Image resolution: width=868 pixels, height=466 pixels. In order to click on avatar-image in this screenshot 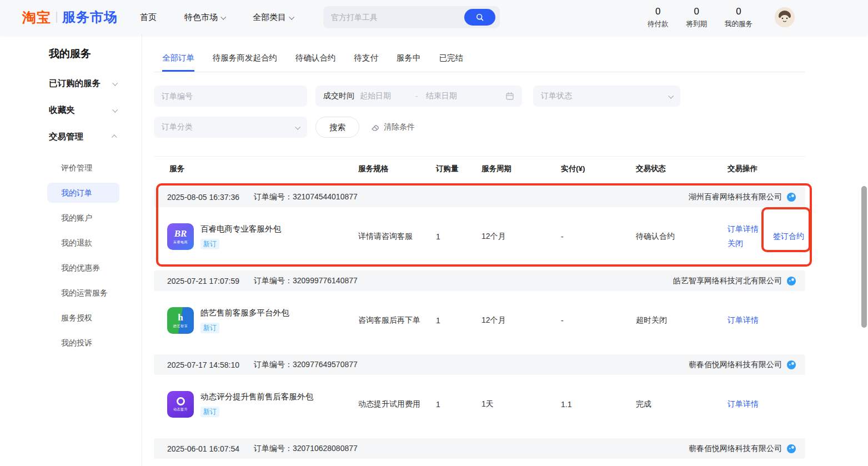, I will do `click(785, 17)`.